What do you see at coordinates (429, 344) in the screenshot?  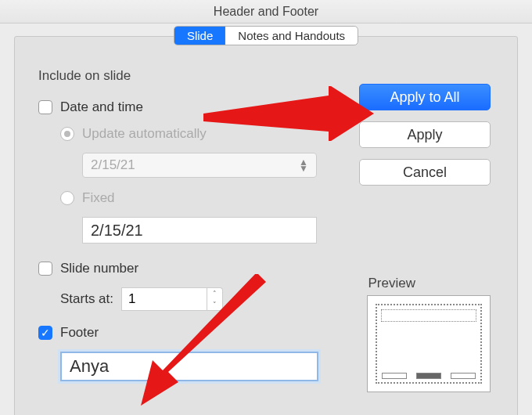 I see `preview-thumbnail` at bounding box center [429, 344].